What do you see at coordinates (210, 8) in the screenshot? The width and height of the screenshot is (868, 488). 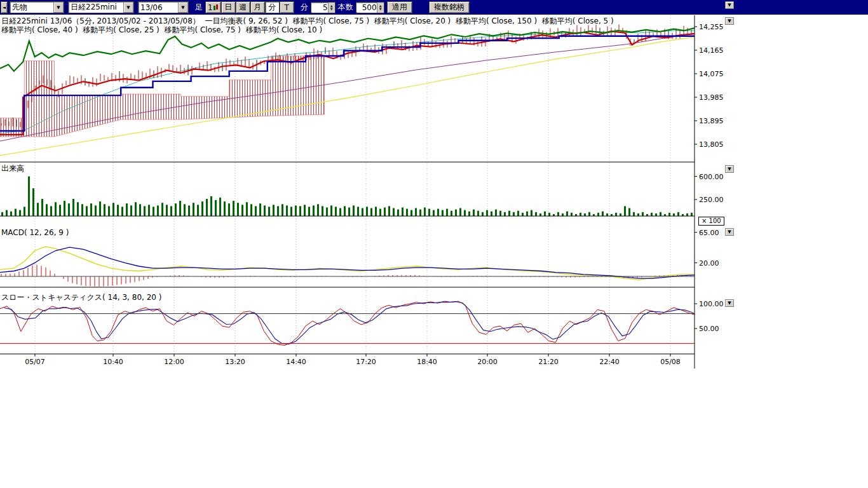 I see `period-button-1min-label: 1` at bounding box center [210, 8].